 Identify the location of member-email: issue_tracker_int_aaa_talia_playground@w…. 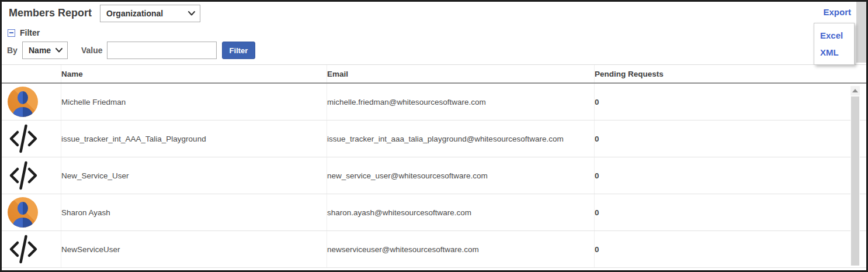
(461, 139).